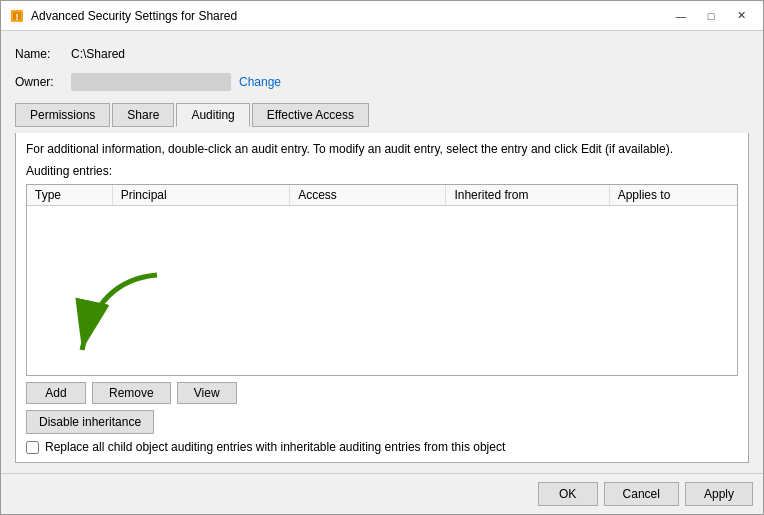 This screenshot has height=515, width=764. What do you see at coordinates (711, 16) in the screenshot?
I see `maximize-button: □` at bounding box center [711, 16].